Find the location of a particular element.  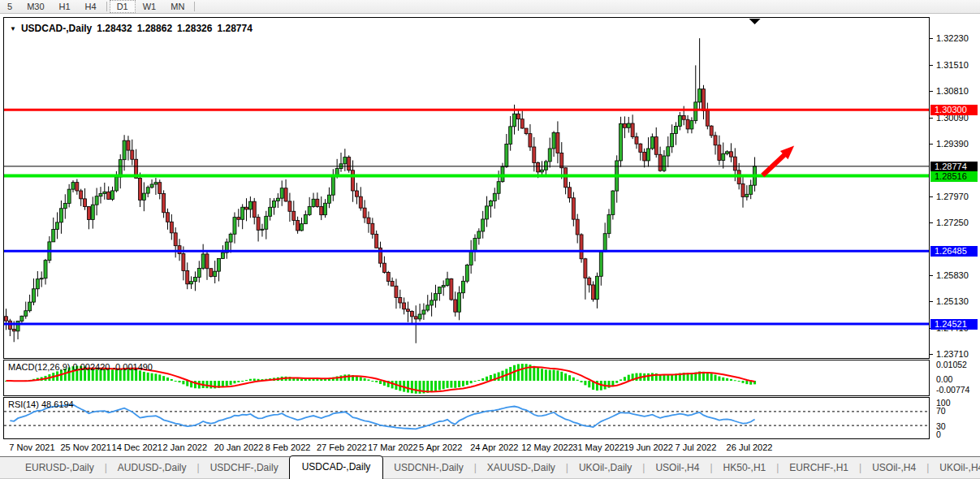

tab-usdcnh-daily: USDCNH-,Daily is located at coordinates (429, 468).